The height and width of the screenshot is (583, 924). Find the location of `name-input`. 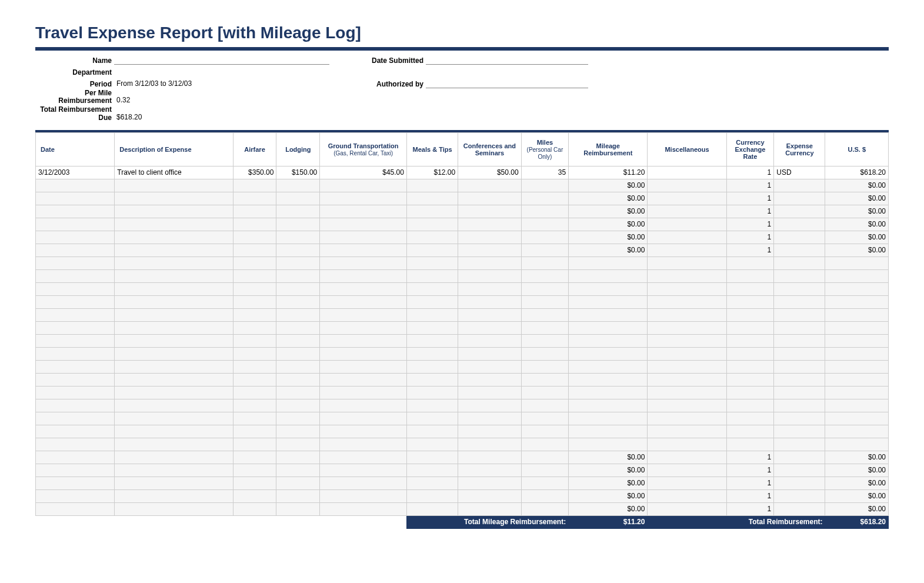

name-input is located at coordinates (222, 60).